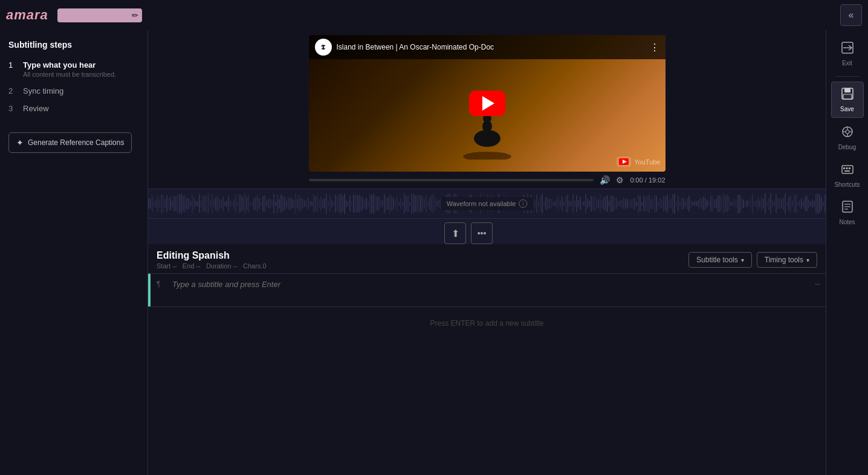  Describe the element at coordinates (487, 103) in the screenshot. I see `play-button` at that location.